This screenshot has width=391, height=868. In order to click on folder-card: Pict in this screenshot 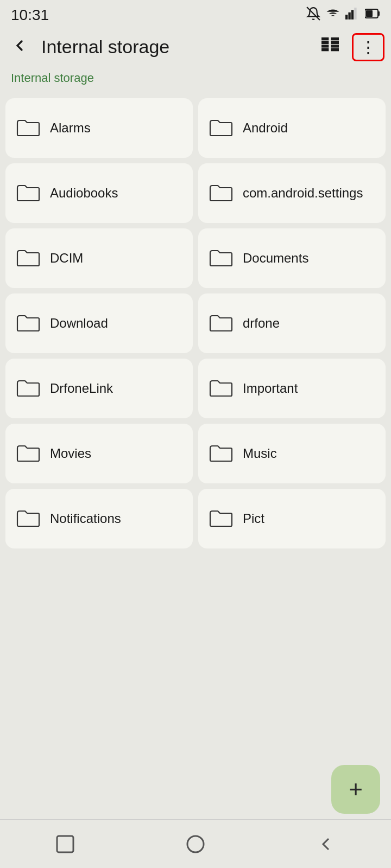, I will do `click(292, 519)`.